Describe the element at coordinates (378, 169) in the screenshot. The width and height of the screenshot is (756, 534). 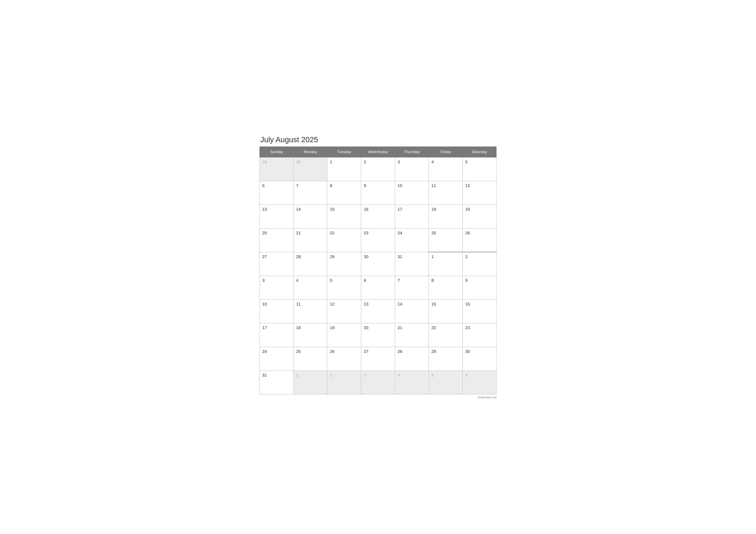
I see `calendar-row: 293012345` at that location.